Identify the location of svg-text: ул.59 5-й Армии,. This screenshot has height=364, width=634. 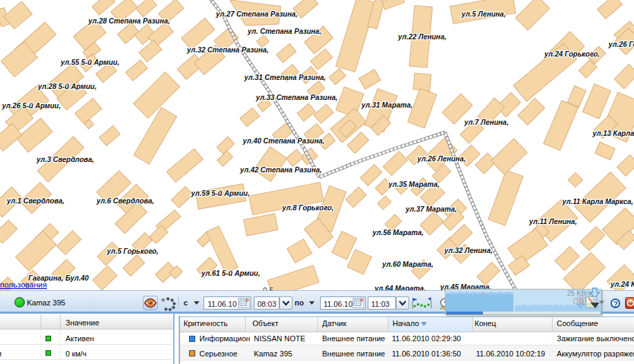
(220, 193).